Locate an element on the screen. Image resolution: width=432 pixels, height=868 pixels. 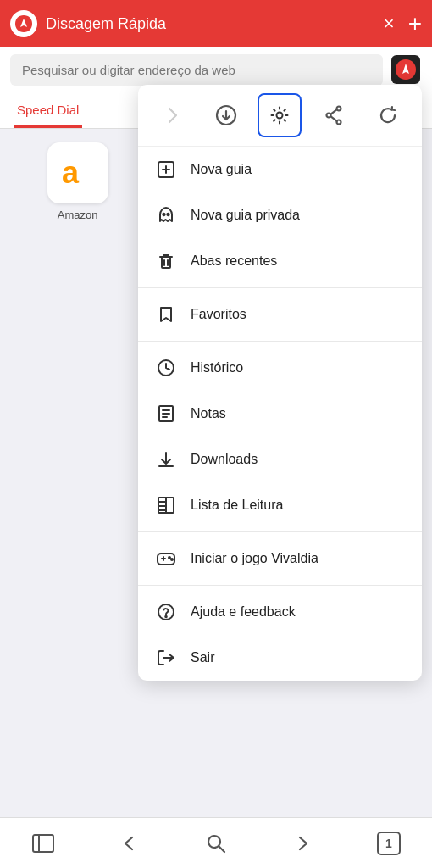
download-button is located at coordinates (226, 115).